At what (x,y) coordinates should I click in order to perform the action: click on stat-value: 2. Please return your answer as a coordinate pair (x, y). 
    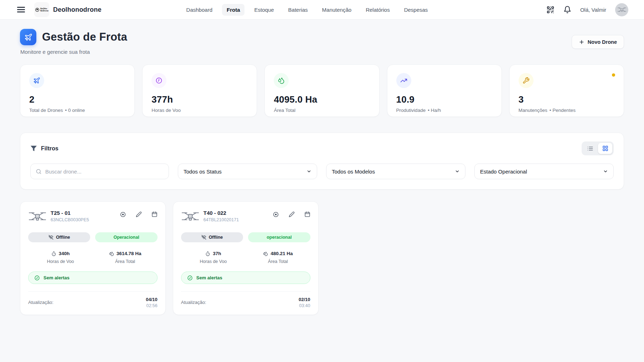
    Looking at the image, I should click on (77, 100).